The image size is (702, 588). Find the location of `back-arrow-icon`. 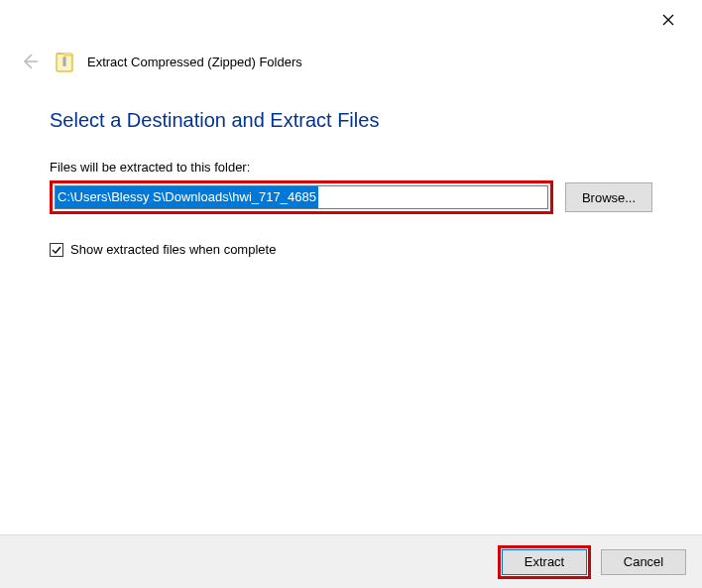

back-arrow-icon is located at coordinates (30, 61).